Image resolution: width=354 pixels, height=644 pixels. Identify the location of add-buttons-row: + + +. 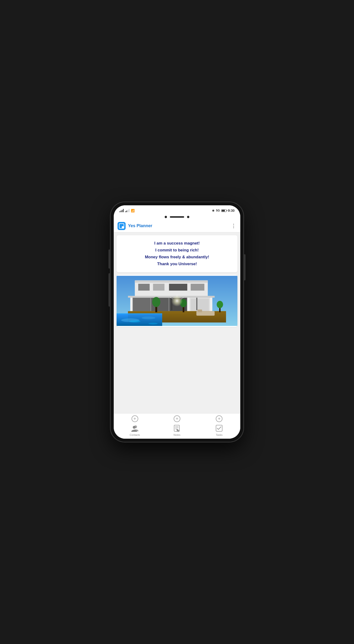
(177, 418).